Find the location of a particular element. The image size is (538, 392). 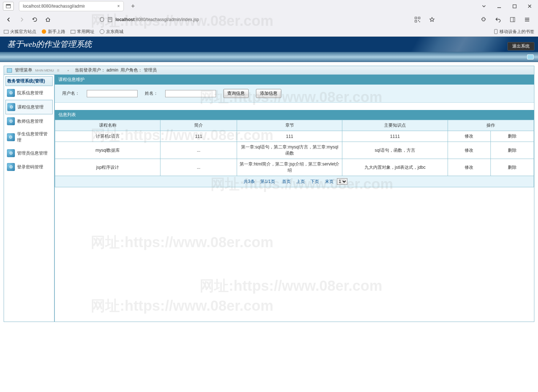

forward-button is located at coordinates (22, 20).